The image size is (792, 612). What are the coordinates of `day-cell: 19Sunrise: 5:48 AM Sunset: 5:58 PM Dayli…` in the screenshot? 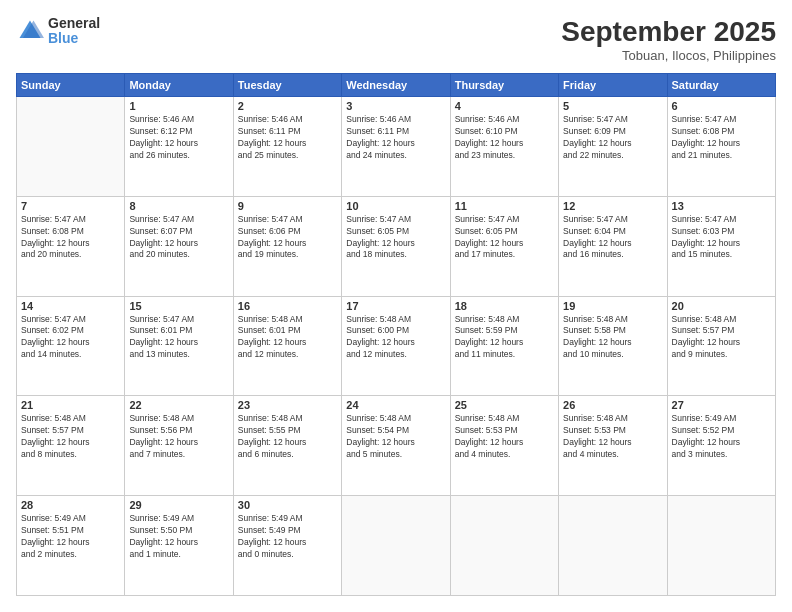 It's located at (613, 346).